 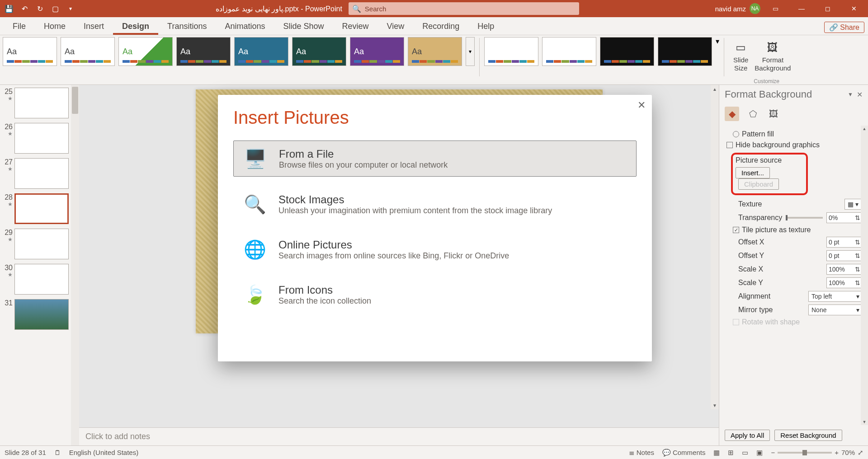 I want to click on slide-sorter-view-icon: ⊞, so click(x=731, y=453).